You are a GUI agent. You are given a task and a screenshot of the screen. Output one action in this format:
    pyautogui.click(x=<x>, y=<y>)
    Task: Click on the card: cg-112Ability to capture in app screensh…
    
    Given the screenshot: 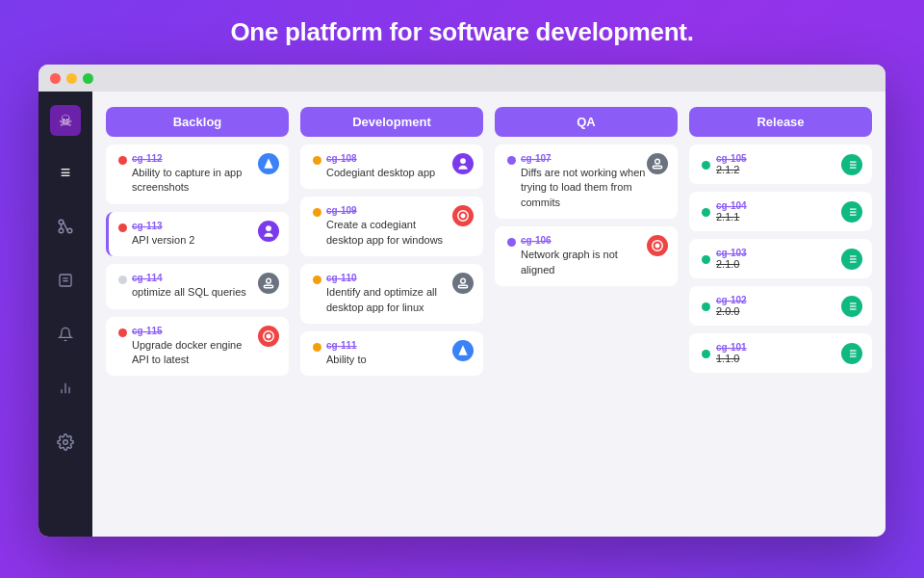 What is the action you would take?
    pyautogui.click(x=197, y=174)
    